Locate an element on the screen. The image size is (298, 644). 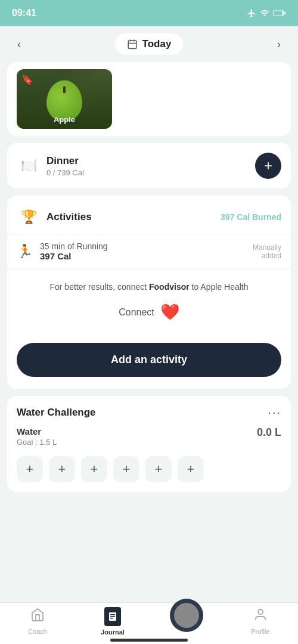
nav-coach: Coach is located at coordinates (38, 621).